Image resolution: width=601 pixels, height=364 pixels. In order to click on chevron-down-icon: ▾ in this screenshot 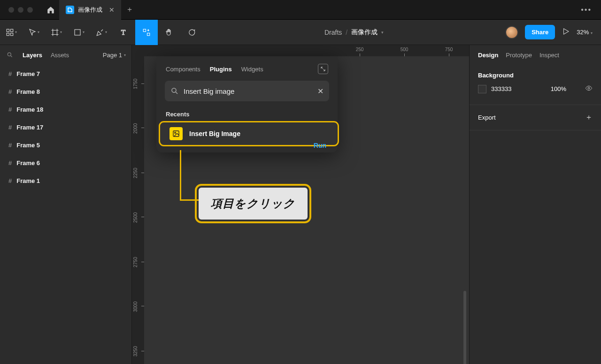, I will do `click(382, 32)`.